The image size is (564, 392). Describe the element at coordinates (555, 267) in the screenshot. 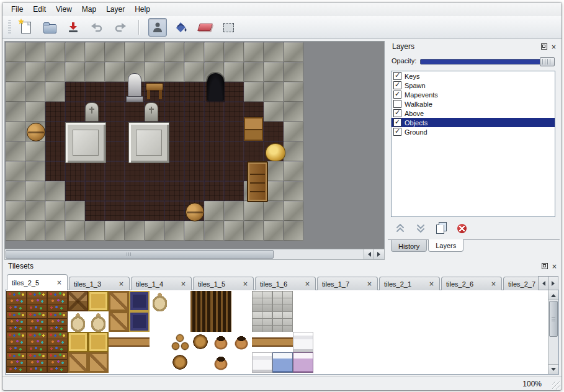

I see `close-panel-button: ×` at that location.